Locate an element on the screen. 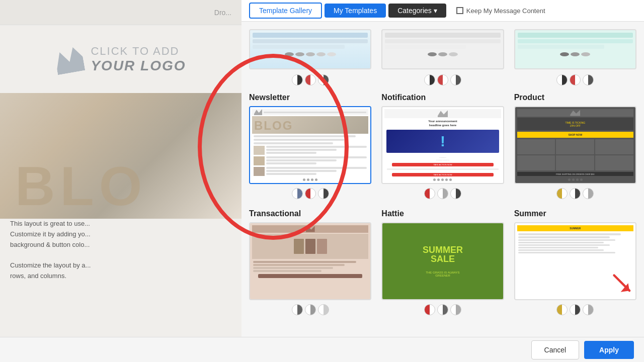  hattie-preview: SUMMERSALE THE GRASS IS ALWAYSGREENER is located at coordinates (443, 261).